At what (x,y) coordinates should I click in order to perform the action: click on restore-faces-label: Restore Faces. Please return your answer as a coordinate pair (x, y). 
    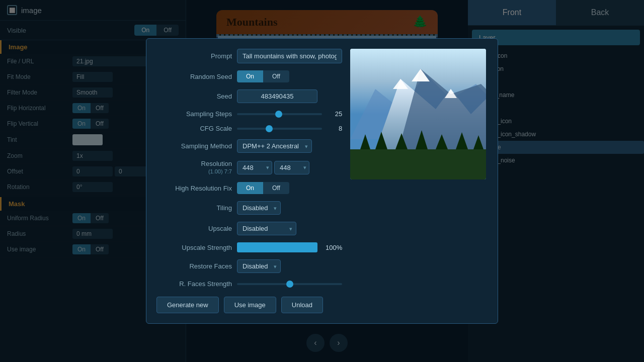
    Looking at the image, I should click on (194, 266).